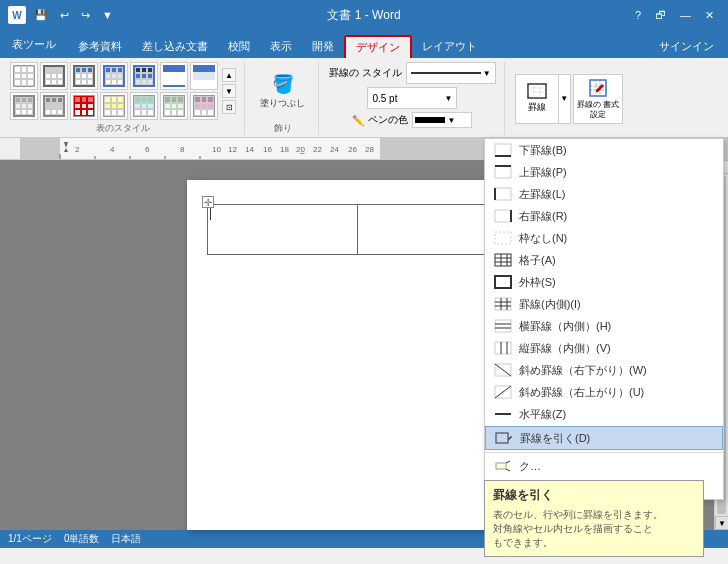 The height and width of the screenshot is (564, 728). What do you see at coordinates (617, 260) in the screenshot?
I see `menu-item-all-borders-text: 格子(A)` at bounding box center [617, 260].